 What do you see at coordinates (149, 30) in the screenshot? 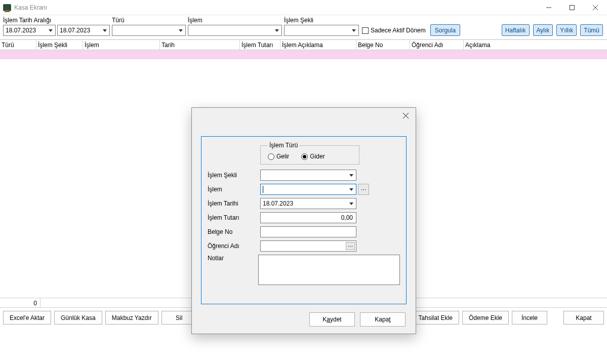
I see `type-combo` at bounding box center [149, 30].